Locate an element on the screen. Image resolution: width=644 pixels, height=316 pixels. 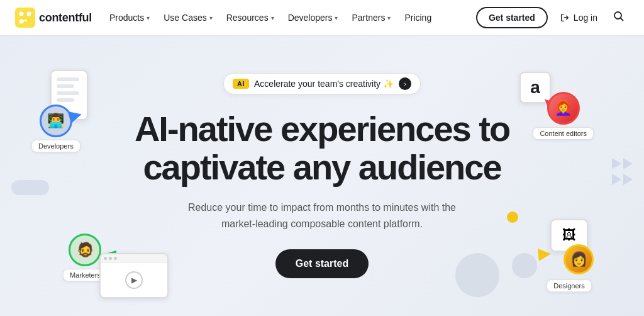
nav-resources: Resources ▾ is located at coordinates (250, 18).